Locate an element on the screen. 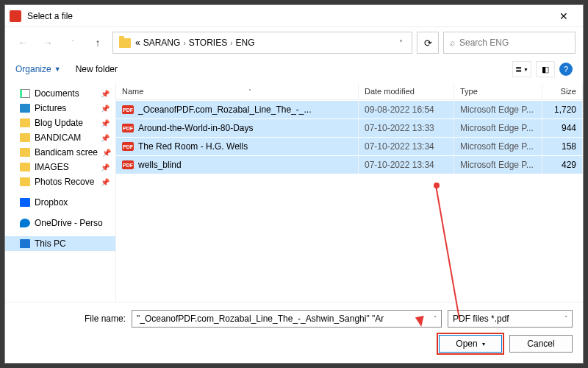 The height and width of the screenshot is (368, 588). open-button: Open ▾ is located at coordinates (470, 344).